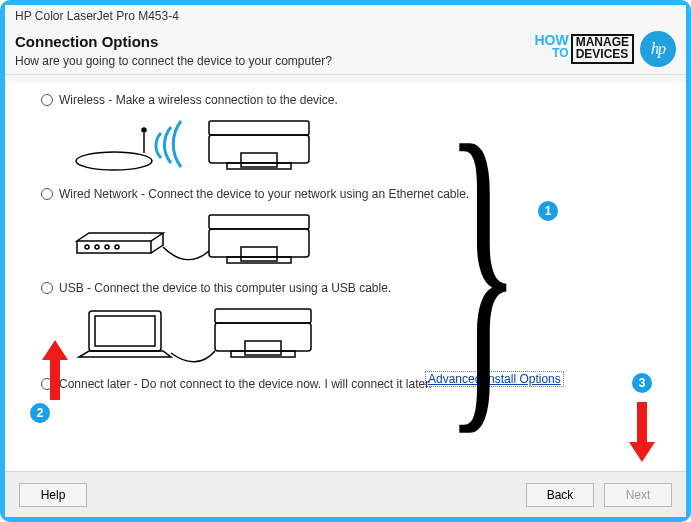 This screenshot has width=691, height=522. Describe the element at coordinates (346, 146) in the screenshot. I see `illustration-wireless` at that location.